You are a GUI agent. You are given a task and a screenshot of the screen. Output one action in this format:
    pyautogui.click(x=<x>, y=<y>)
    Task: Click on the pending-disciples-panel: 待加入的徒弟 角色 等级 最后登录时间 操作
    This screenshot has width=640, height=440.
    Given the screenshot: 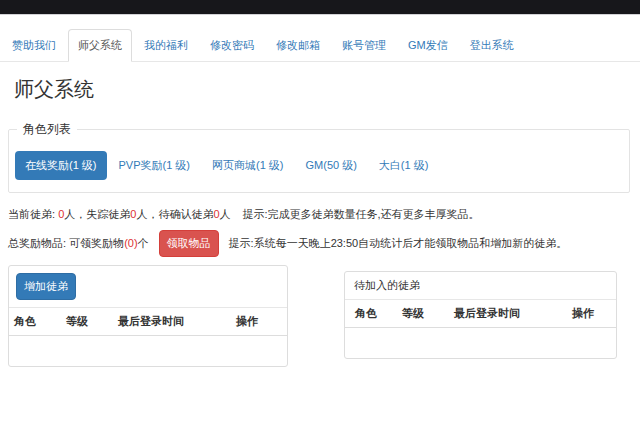 What is the action you would take?
    pyautogui.click(x=480, y=315)
    